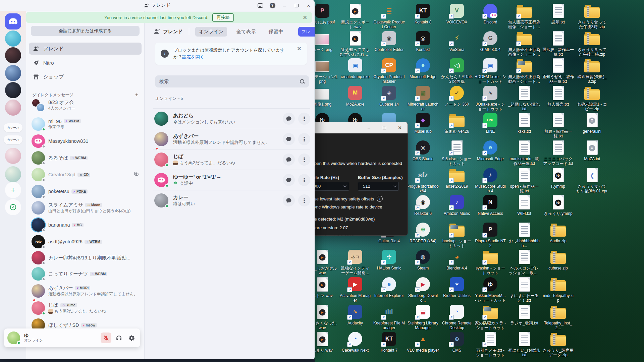 This screenshot has width=644, height=362. I want to click on desktop-icon: ▣createdump.exe, so click(355, 68).